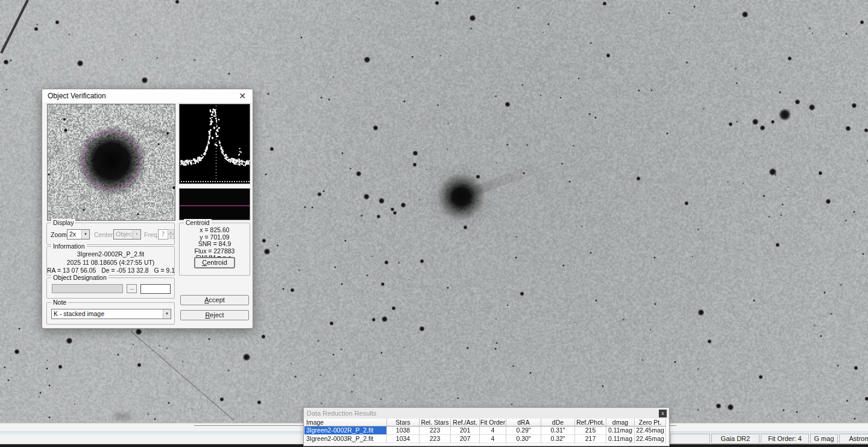 This screenshot has height=447, width=868. I want to click on reject-button: Reject, so click(215, 315).